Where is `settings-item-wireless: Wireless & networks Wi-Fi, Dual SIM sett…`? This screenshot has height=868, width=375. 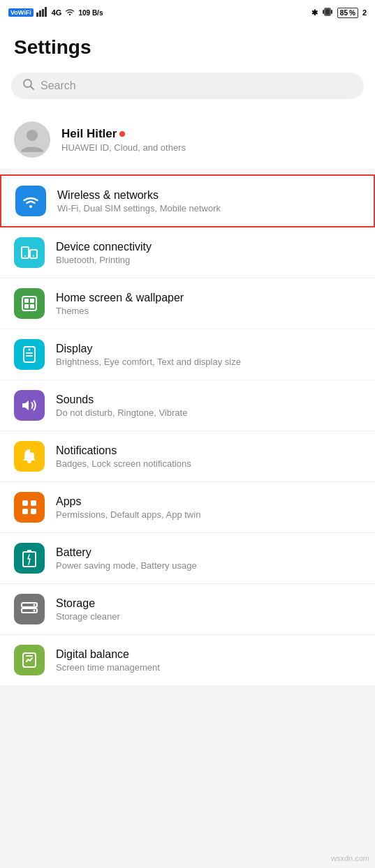
settings-item-wireless: Wireless & networks Wi-Fi, Dual SIM sett… is located at coordinates (187, 201).